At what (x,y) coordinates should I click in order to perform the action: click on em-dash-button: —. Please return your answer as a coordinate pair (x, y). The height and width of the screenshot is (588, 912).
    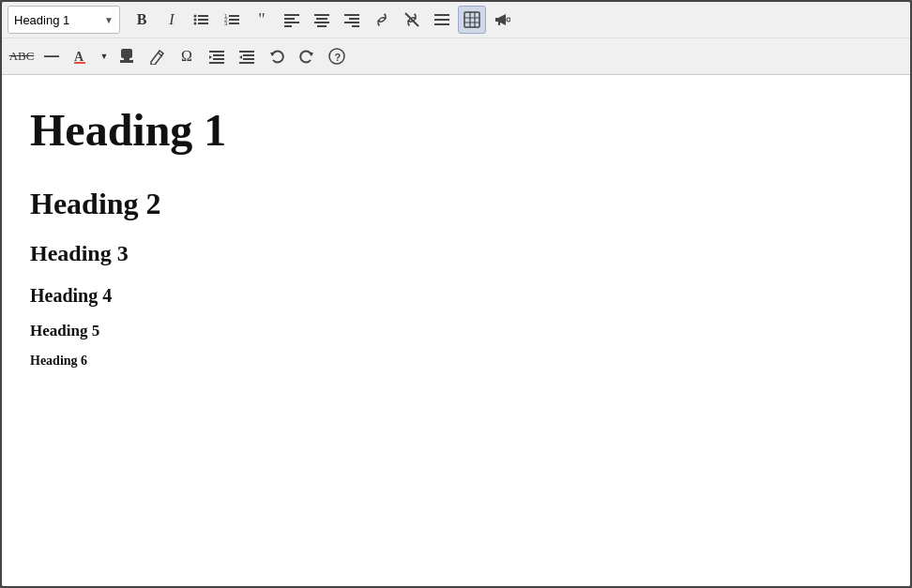
    Looking at the image, I should click on (52, 56).